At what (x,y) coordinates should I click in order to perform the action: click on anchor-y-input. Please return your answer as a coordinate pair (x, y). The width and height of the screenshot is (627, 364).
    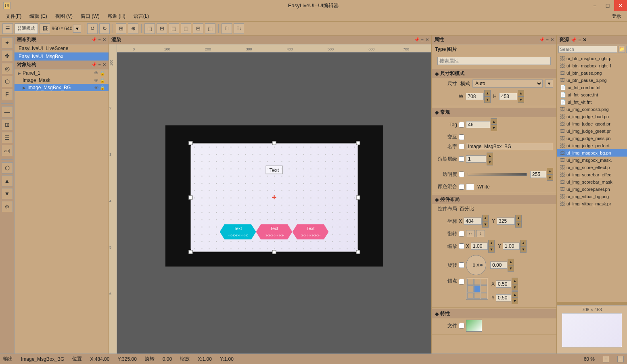
    Looking at the image, I should click on (504, 298).